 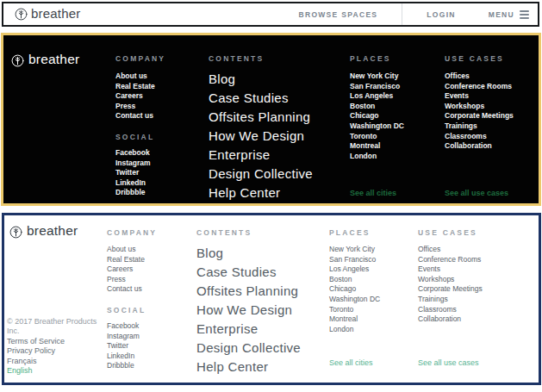 I want to click on footer-dark-logo: breather, so click(x=45, y=60).